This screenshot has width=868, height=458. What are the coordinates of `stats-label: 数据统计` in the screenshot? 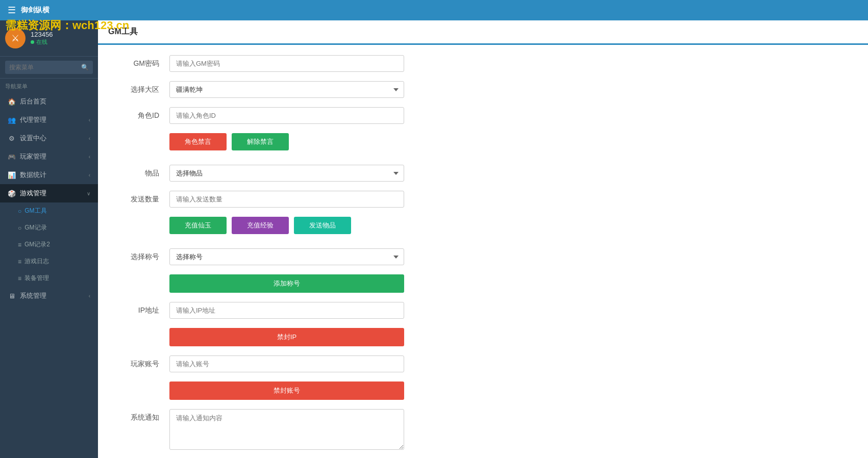 It's located at (33, 175).